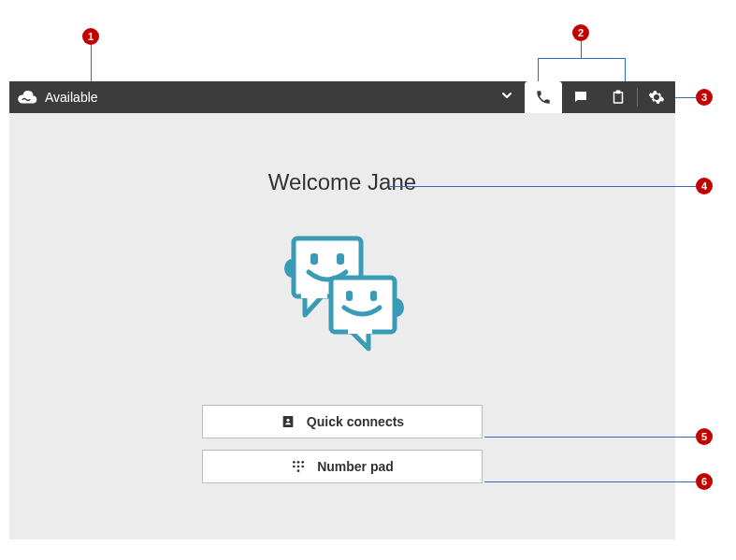 Image resolution: width=736 pixels, height=560 pixels. I want to click on status-label: Available, so click(71, 97).